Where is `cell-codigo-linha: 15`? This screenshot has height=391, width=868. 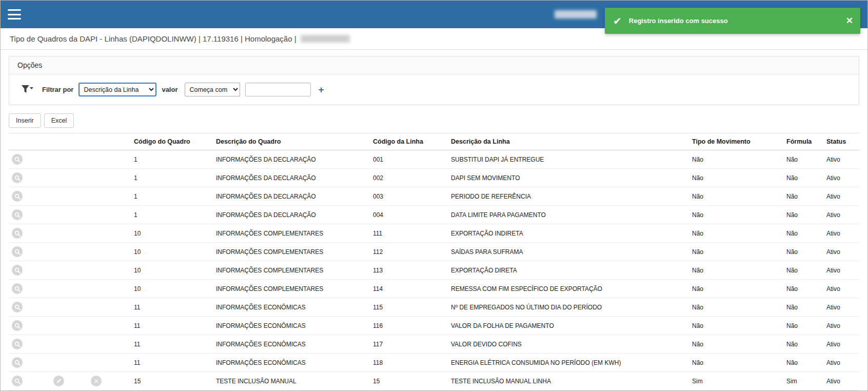 cell-codigo-linha: 15 is located at coordinates (409, 381).